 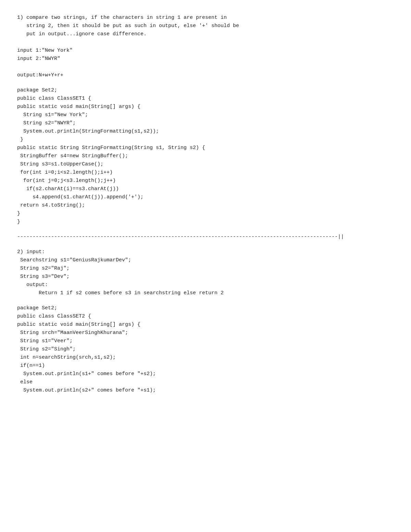 What do you see at coordinates (206, 47) in the screenshot?
I see `problem1-description: 1) compare two strings, if the character…` at bounding box center [206, 47].